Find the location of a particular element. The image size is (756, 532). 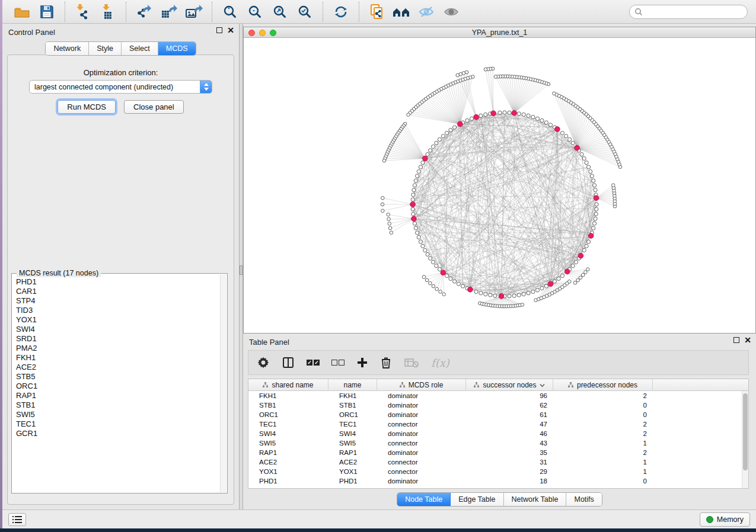

result-item: RAP1 is located at coordinates (118, 396).